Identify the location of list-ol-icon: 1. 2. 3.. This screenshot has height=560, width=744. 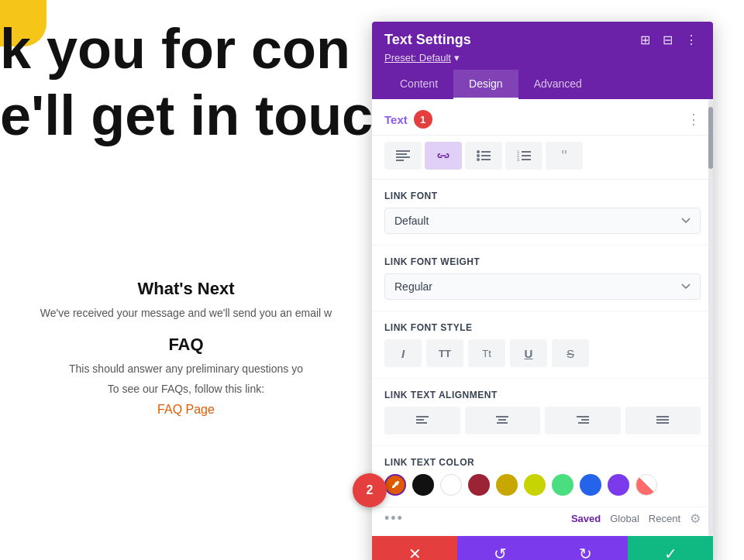
(524, 156).